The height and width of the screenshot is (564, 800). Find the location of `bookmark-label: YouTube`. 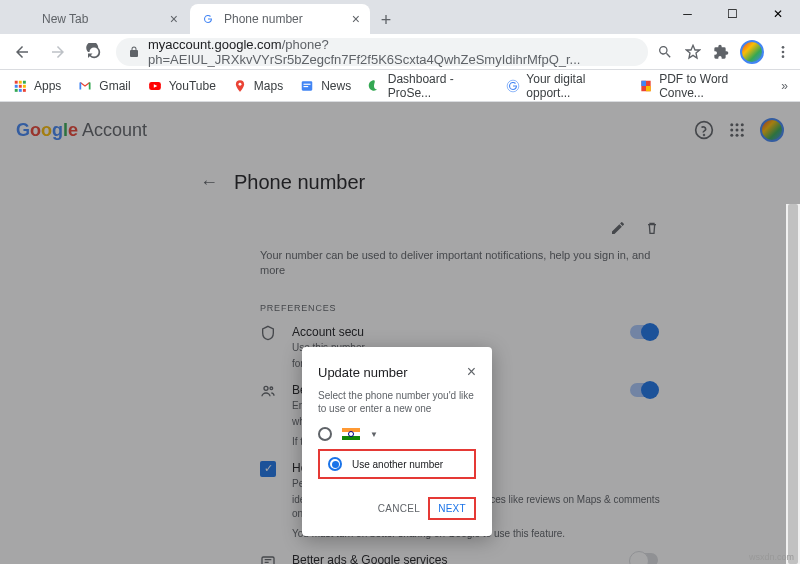

bookmark-label: YouTube is located at coordinates (192, 86).